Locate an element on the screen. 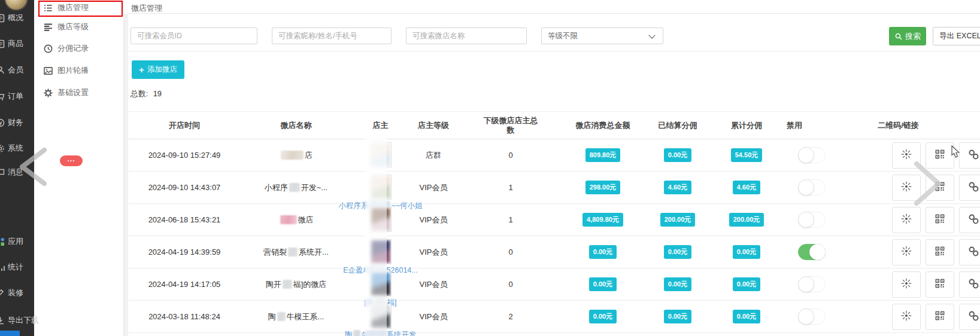  sidebar-item-decorate: 装修 is located at coordinates (17, 293).